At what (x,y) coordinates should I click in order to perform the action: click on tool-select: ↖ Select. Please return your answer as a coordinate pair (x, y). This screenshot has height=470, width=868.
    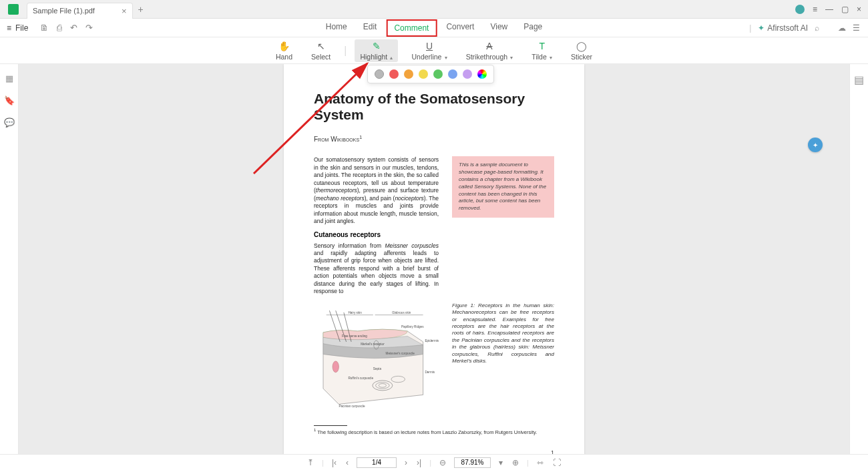
    Looking at the image, I should click on (320, 51).